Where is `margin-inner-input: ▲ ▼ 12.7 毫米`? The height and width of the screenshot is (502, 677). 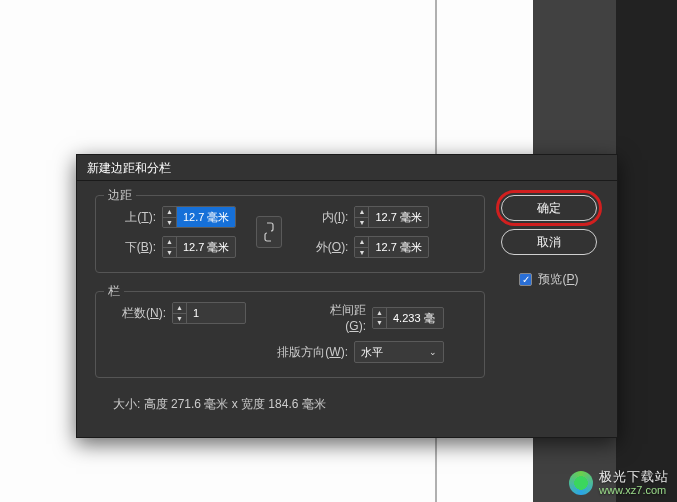 margin-inner-input: ▲ ▼ 12.7 毫米 is located at coordinates (391, 217).